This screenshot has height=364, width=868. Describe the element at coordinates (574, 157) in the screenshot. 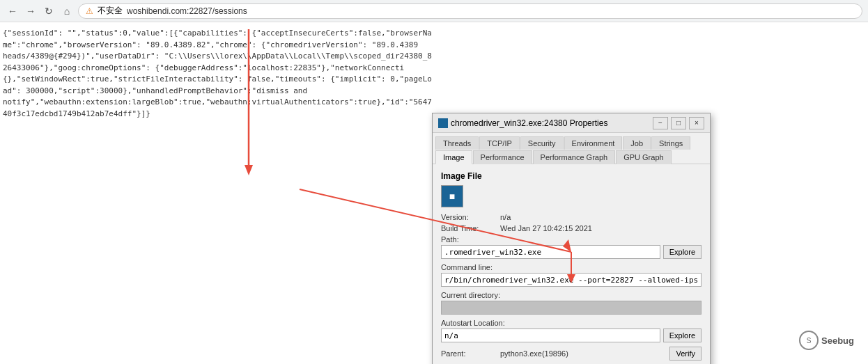

I see `tab-performance-graph: Performance Graph` at that location.